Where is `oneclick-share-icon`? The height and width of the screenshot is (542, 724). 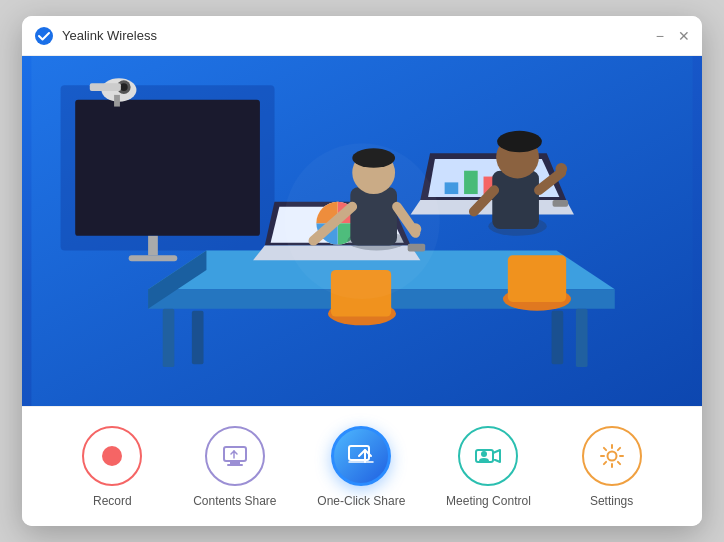
oneclick-share-icon is located at coordinates (361, 456).